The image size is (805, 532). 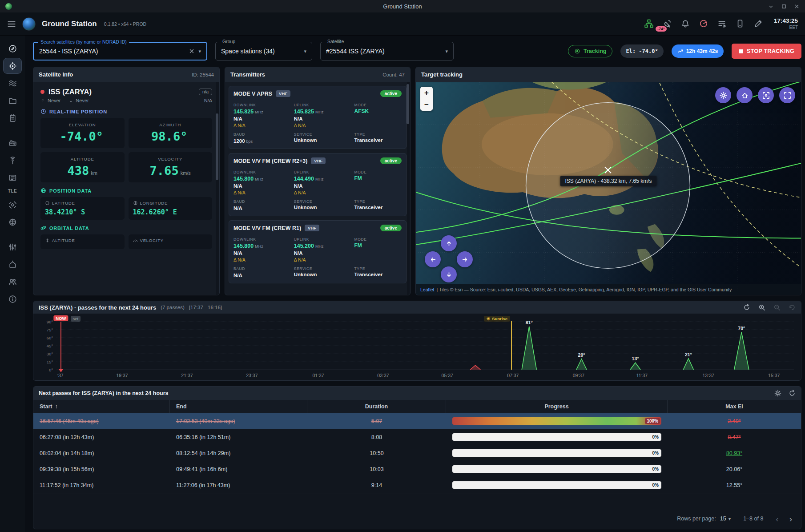 I want to click on transmitters-scrollbar, so click(x=408, y=189).